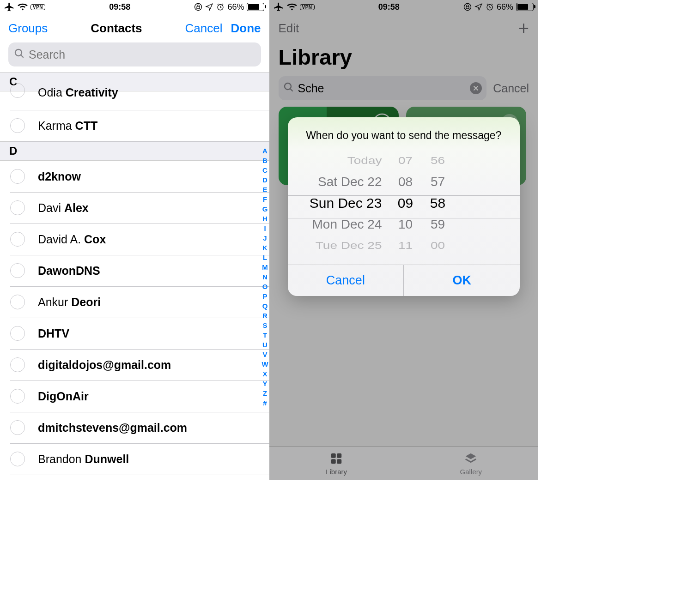 The image size is (693, 616). I want to click on lock-rotate-icon, so click(198, 7).